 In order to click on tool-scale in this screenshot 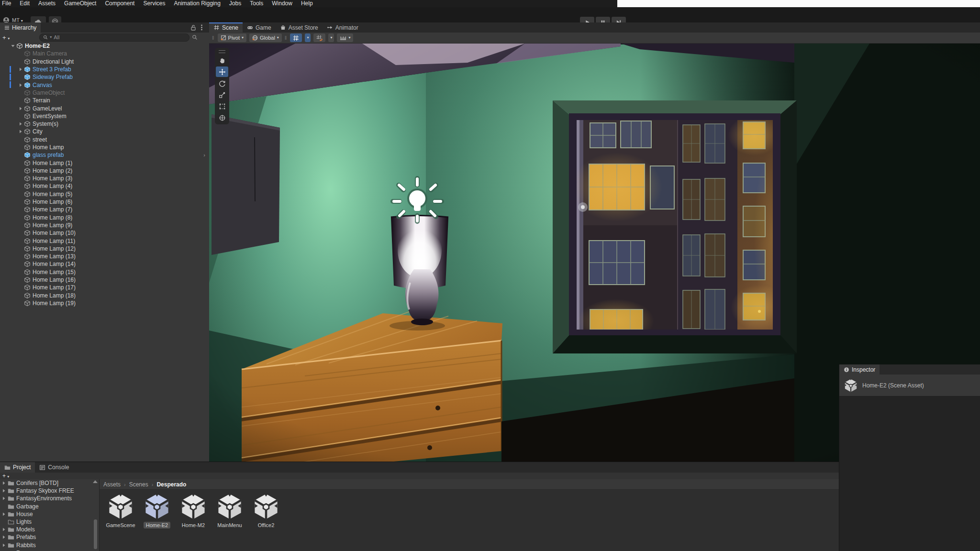, I will do `click(222, 95)`.